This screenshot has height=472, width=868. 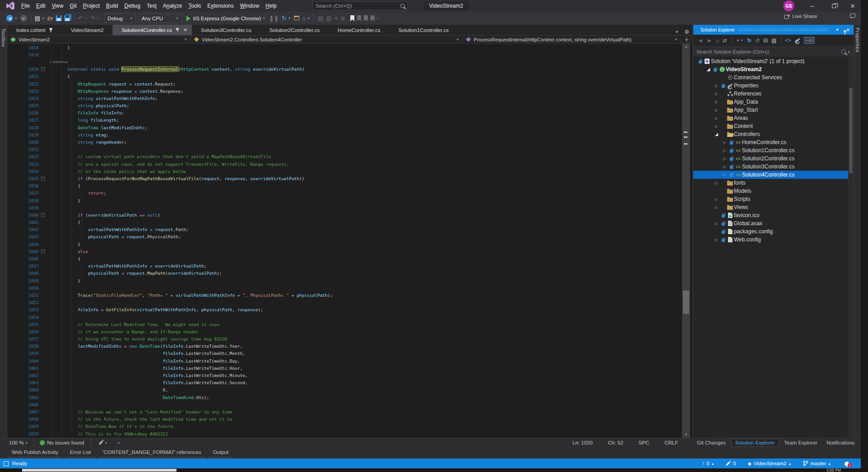 What do you see at coordinates (725, 41) in the screenshot?
I see `sync-with-active-document-icon: ⇄` at bounding box center [725, 41].